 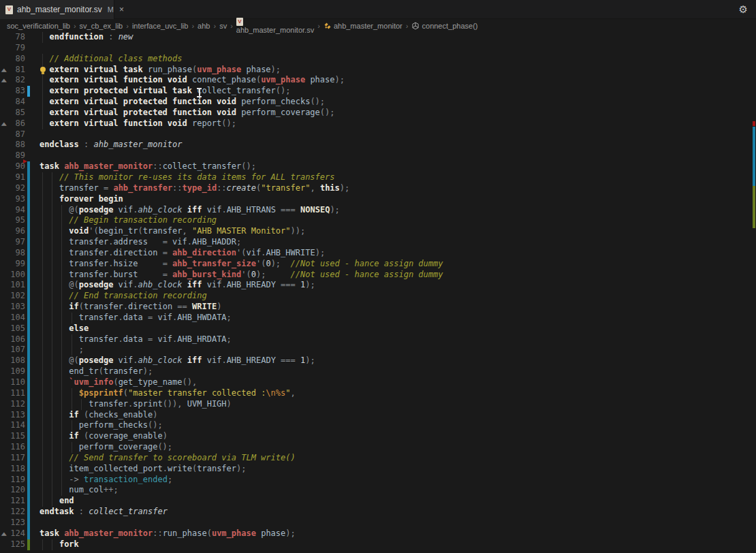 I want to click on breadcrumb-item-ahb-master-monitor-sv: V ahb_master_monitor.sv, so click(x=275, y=26).